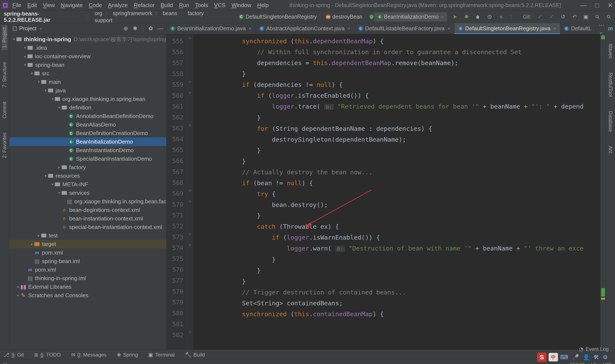 Image resolution: width=615 pixels, height=364 pixels. Describe the element at coordinates (586, 357) in the screenshot. I see `ime-icon: 👤` at that location.